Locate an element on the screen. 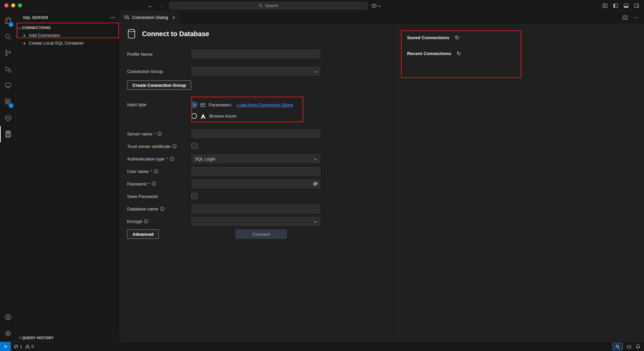  auth-type-dropdown: SQL Login is located at coordinates (256, 159).